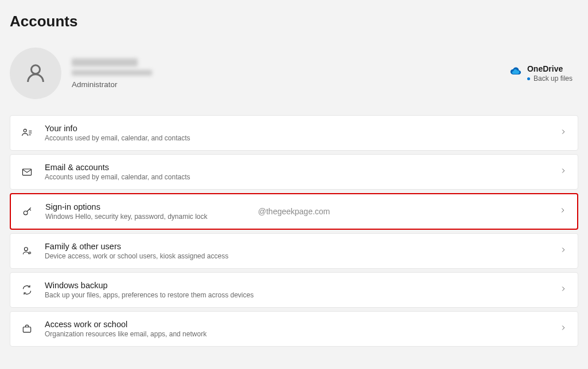 Image resolution: width=588 pixels, height=369 pixels. Describe the element at coordinates (529, 79) in the screenshot. I see `onedrive-status-dot` at that location.